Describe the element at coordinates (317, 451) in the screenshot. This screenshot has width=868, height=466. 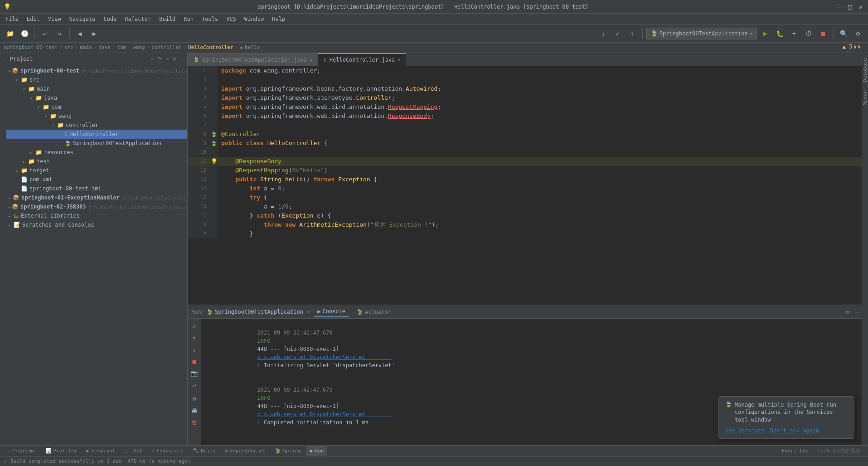
I see `bottom-tab-run: ▶ Run` at that location.